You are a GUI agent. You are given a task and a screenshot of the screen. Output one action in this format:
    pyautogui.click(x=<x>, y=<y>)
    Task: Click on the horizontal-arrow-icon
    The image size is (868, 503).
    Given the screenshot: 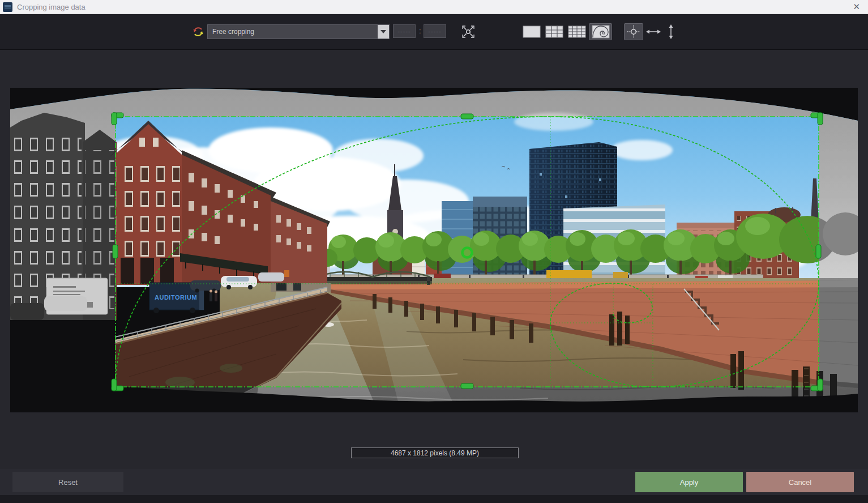 What is the action you would take?
    pyautogui.click(x=653, y=32)
    